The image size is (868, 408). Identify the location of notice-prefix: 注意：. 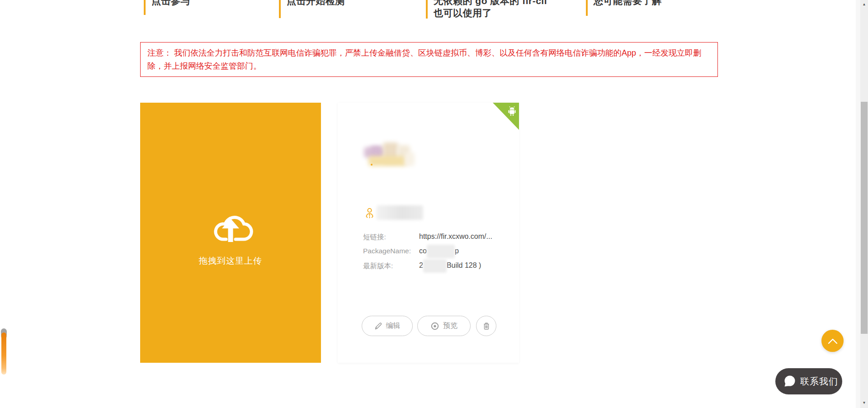
(160, 53).